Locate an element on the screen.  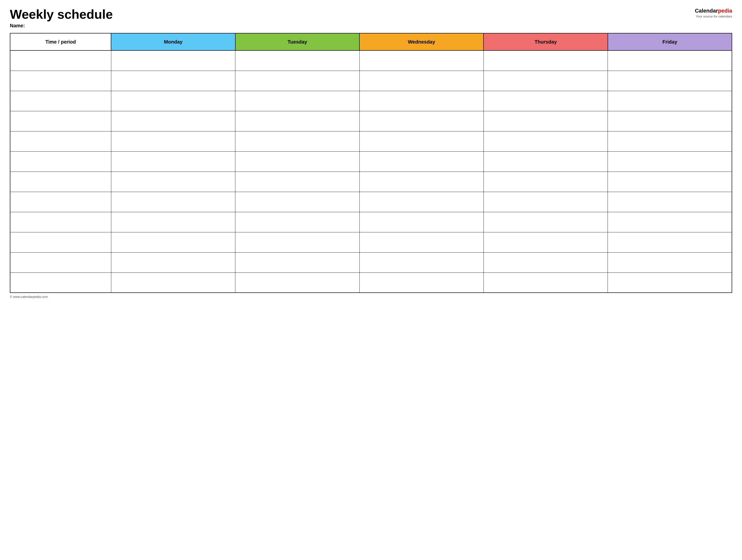
cell-row5-col2 is located at coordinates (298, 162).